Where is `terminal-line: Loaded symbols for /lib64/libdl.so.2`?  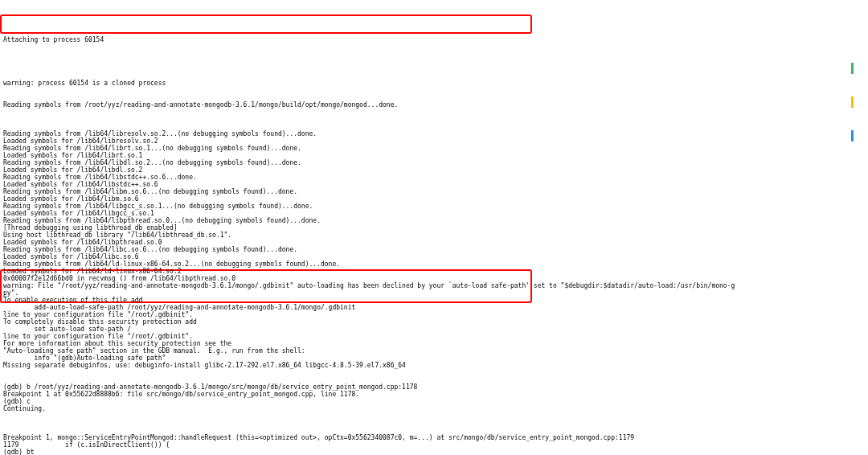
terminal-line: Loaded symbols for /lib64/libdl.so.2 is located at coordinates (434, 170).